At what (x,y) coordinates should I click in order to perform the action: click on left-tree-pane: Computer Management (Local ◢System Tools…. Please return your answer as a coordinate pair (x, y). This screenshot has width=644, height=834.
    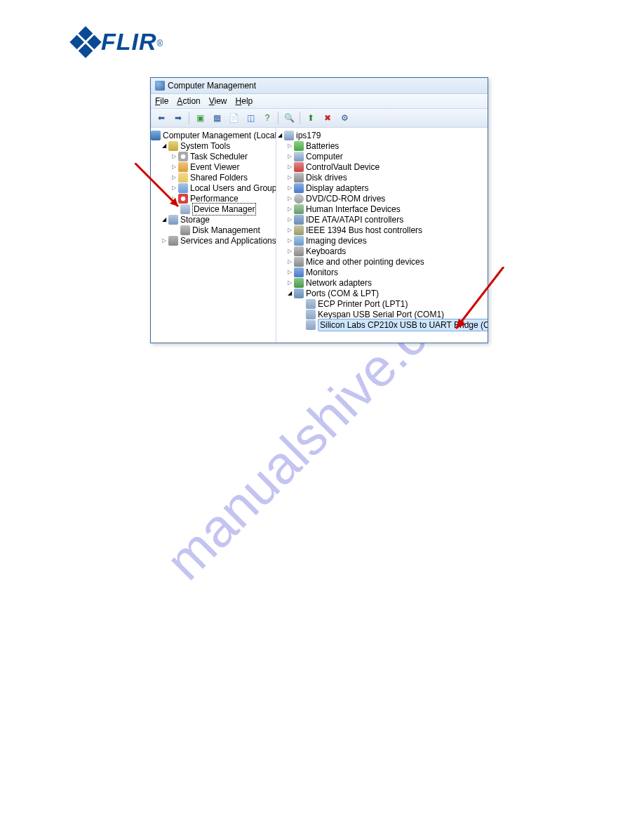
    Looking at the image, I should click on (213, 236).